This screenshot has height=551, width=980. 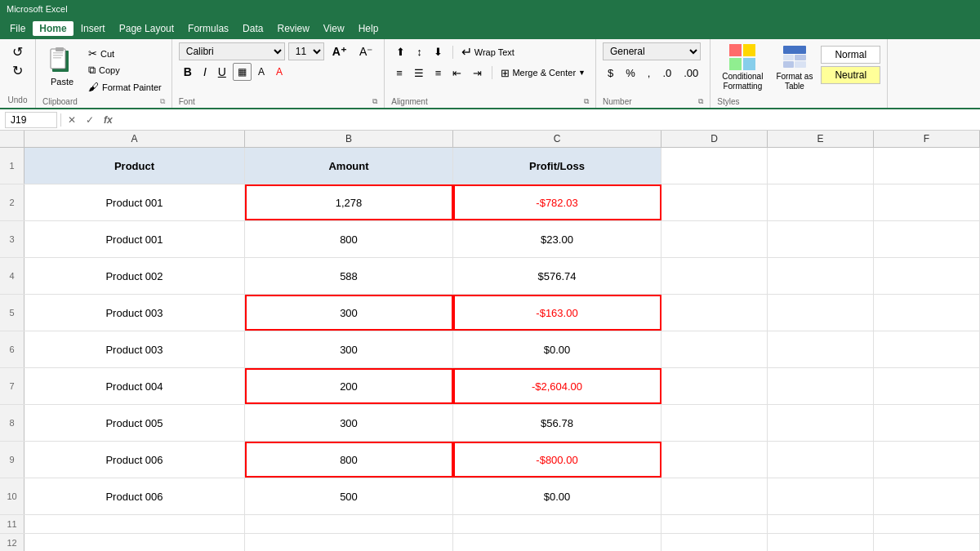 What do you see at coordinates (279, 72) in the screenshot?
I see `font-color-button: A` at bounding box center [279, 72].